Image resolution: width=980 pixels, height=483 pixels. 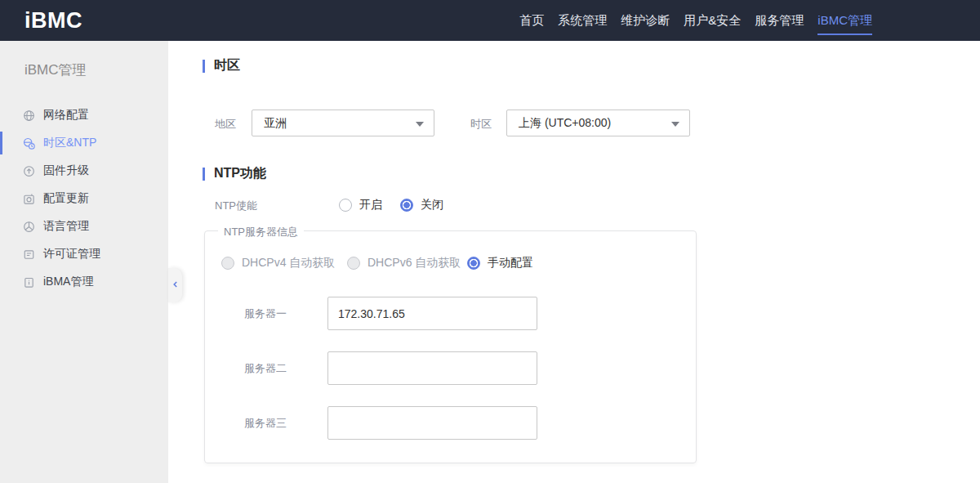 I want to click on sidebar-item-ibma-management: iBMA管理, so click(x=84, y=282).